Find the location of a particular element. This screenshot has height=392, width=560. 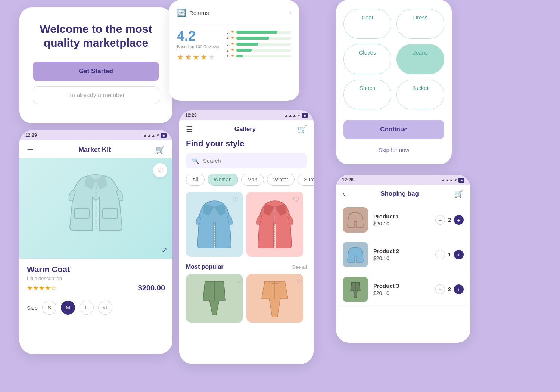

bag-item-2-plus: + is located at coordinates (459, 255).